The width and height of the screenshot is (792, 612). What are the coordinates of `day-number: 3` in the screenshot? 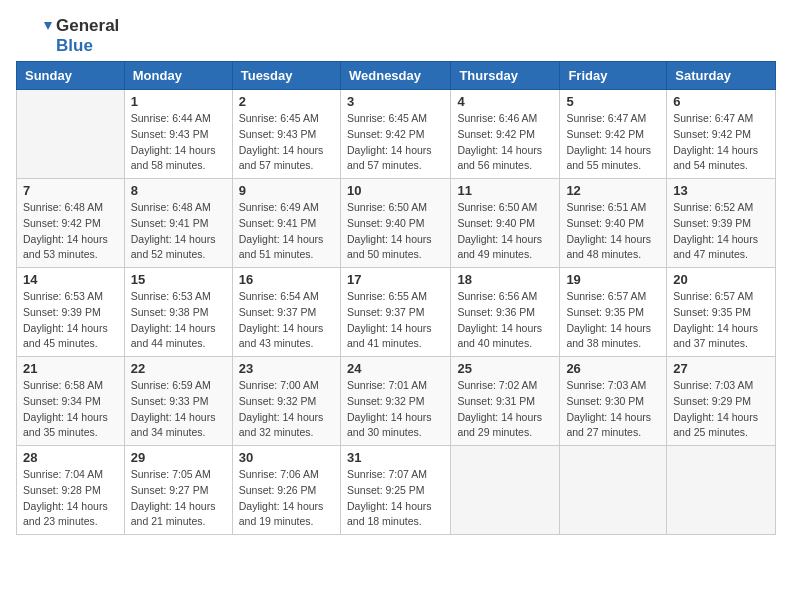 It's located at (396, 102).